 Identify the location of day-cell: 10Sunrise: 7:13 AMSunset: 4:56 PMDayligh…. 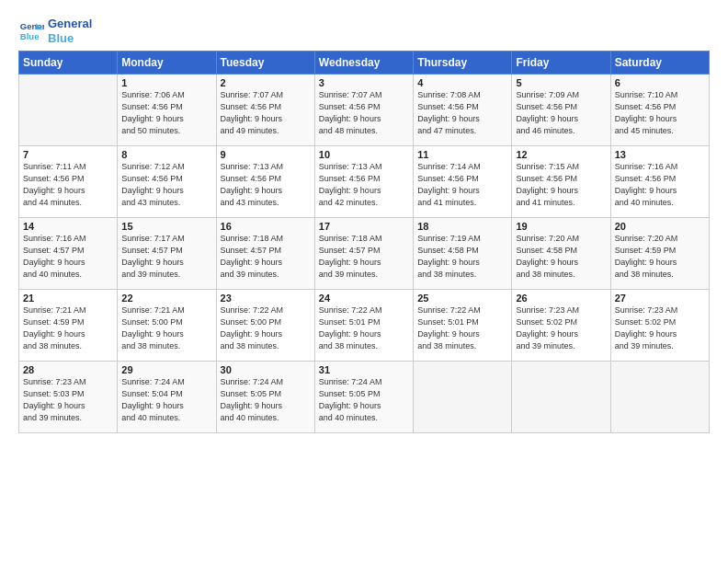
(364, 182).